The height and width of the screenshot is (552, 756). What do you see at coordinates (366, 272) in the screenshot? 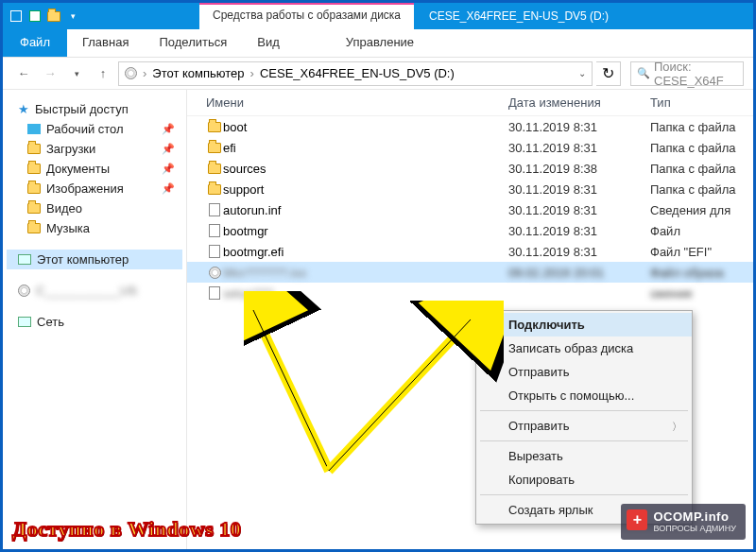
I see `file-name: Micr??????.iso` at bounding box center [366, 272].